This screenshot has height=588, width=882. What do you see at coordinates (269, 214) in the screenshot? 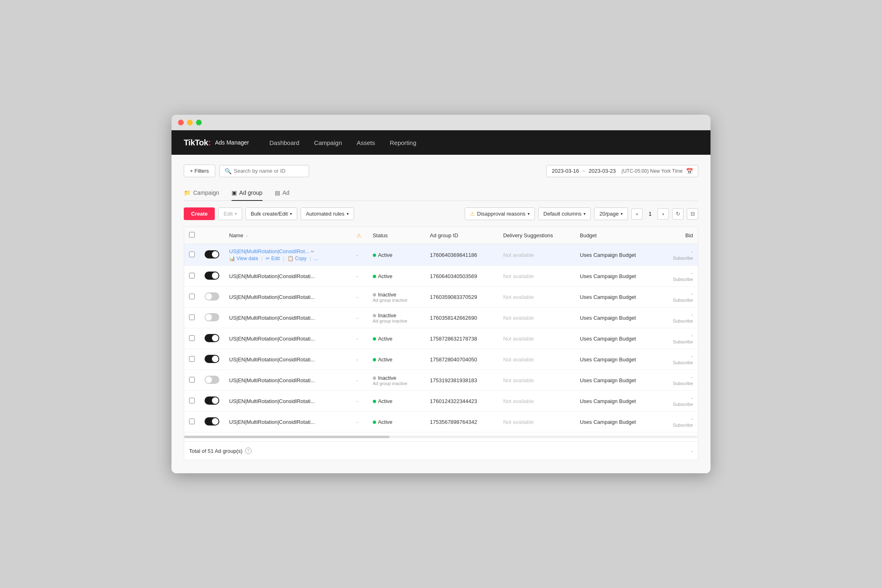
I see `left-actions: Create Edit ▾ Bulk create/Edit ▾ Automat…` at bounding box center [269, 214].